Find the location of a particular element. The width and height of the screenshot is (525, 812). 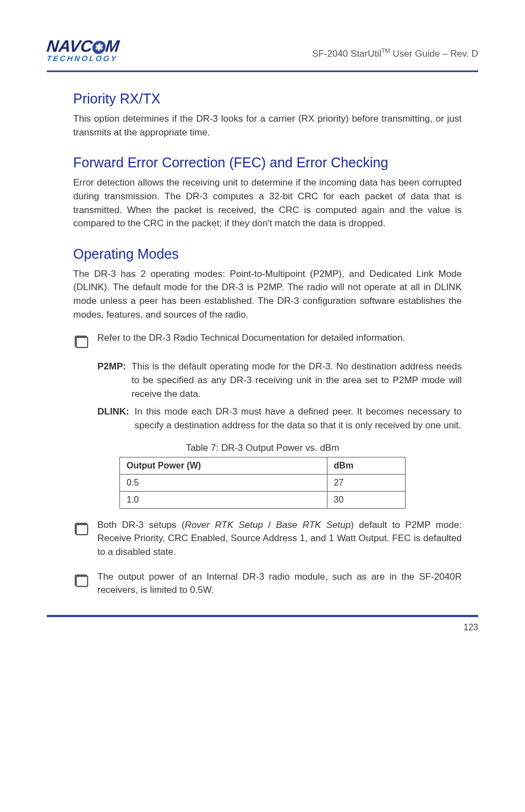

note-text-2: Both DR-3 setups (Rover RTK Setup / Base… is located at coordinates (280, 539).